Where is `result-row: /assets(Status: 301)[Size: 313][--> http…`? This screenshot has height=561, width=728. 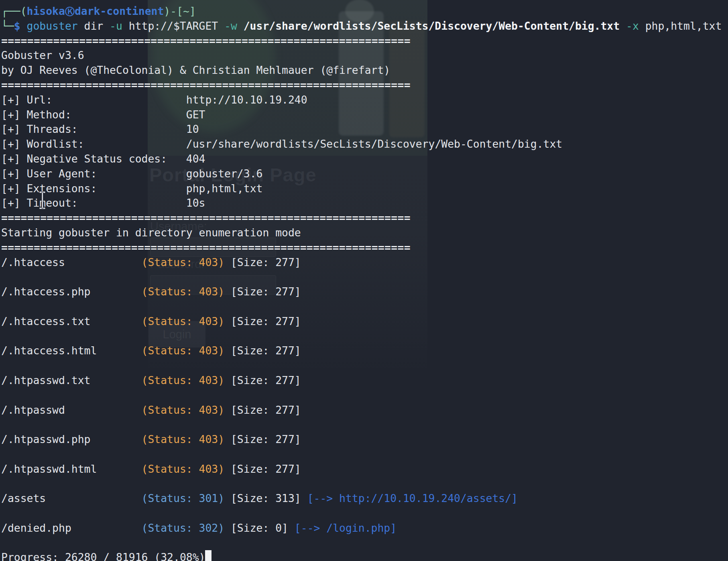
result-row: /assets(Status: 301)[Size: 313][--> http… is located at coordinates (364, 498).